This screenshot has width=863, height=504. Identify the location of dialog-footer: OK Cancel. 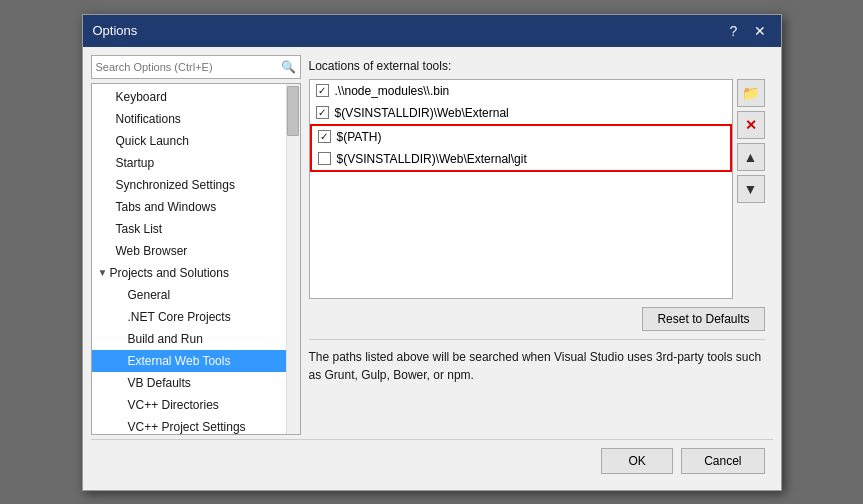
(432, 460).